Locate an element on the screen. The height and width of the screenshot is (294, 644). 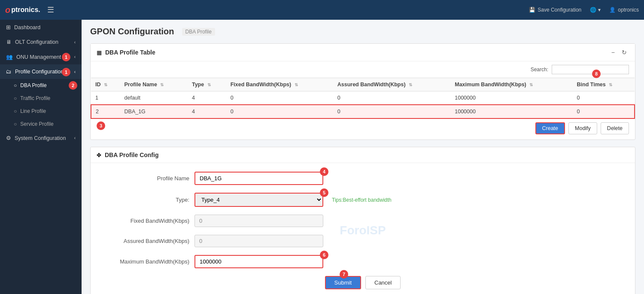
olt-icon: 🖥 is located at coordinates (9, 42).